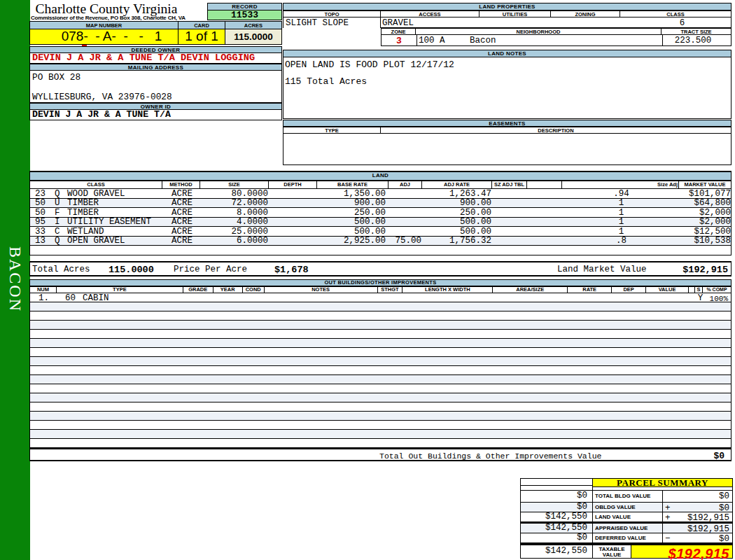 The width and height of the screenshot is (735, 560). I want to click on map-number-value: 078- - A- - - 1, so click(104, 37).